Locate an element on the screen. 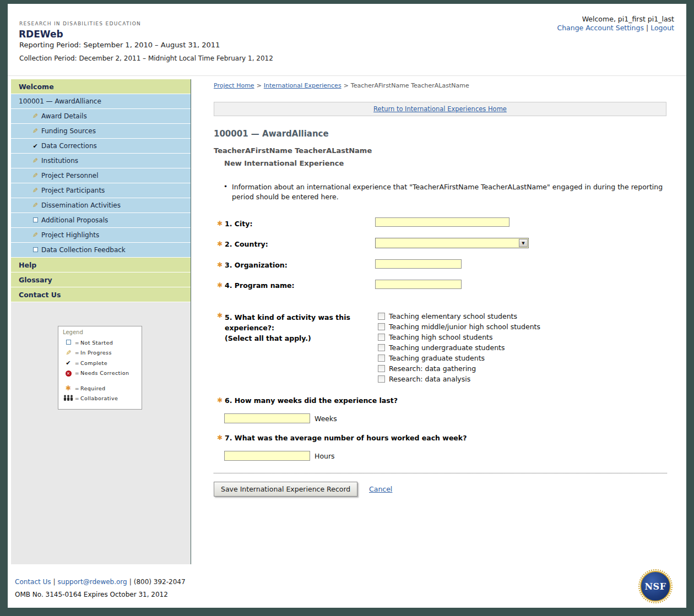 This screenshot has width=694, height=616. sidebar-item-label: Project Personnel is located at coordinates (70, 176).